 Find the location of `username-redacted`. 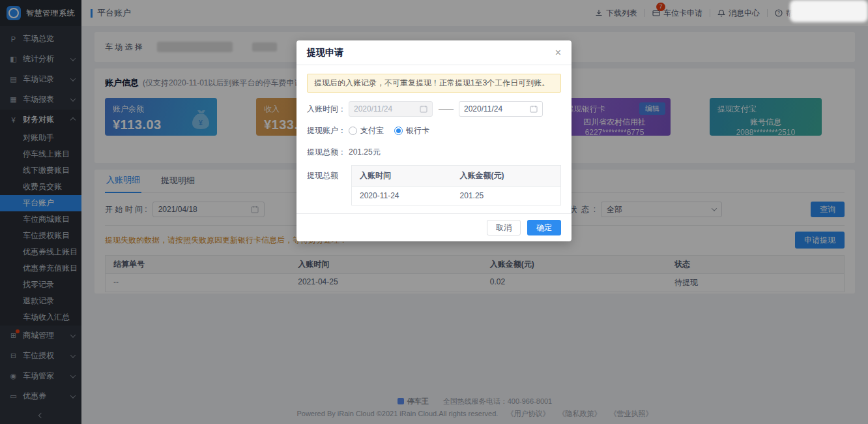

username-redacted is located at coordinates (829, 11).